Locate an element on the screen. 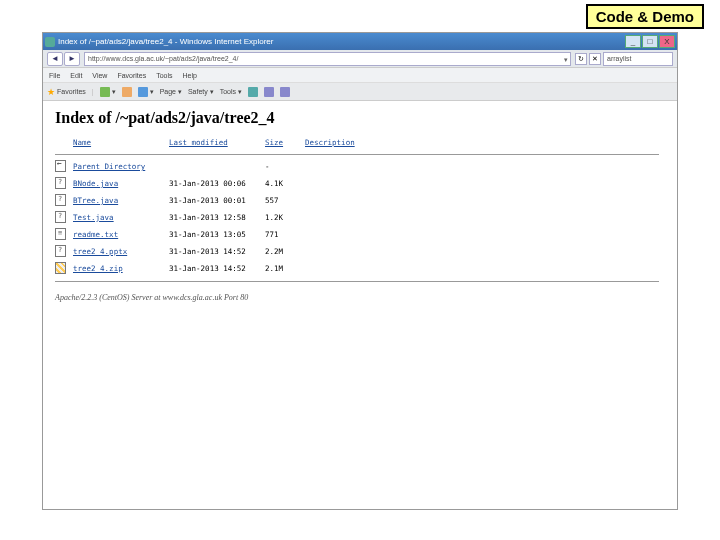 Image resolution: width=720 pixels, height=540 pixels. server-footer: Apache/2.2.3 (CentOS) Server at www.dcs.… is located at coordinates (360, 298).